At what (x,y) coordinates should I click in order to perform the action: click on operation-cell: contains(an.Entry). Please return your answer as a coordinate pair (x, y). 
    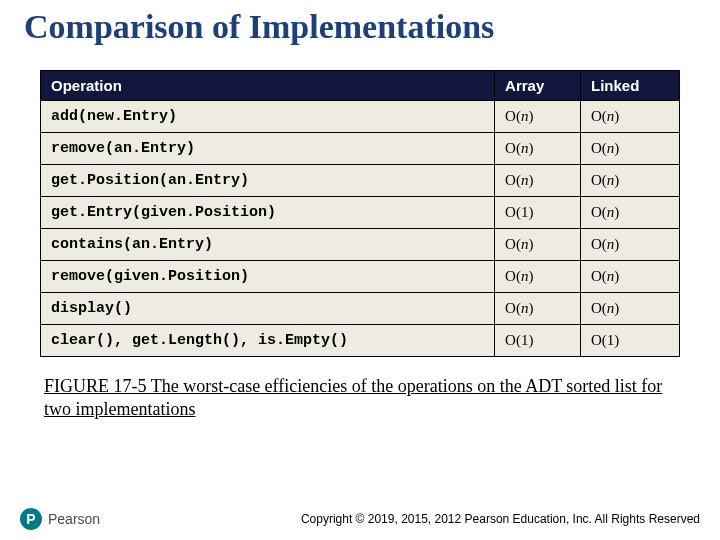
    Looking at the image, I should click on (268, 245).